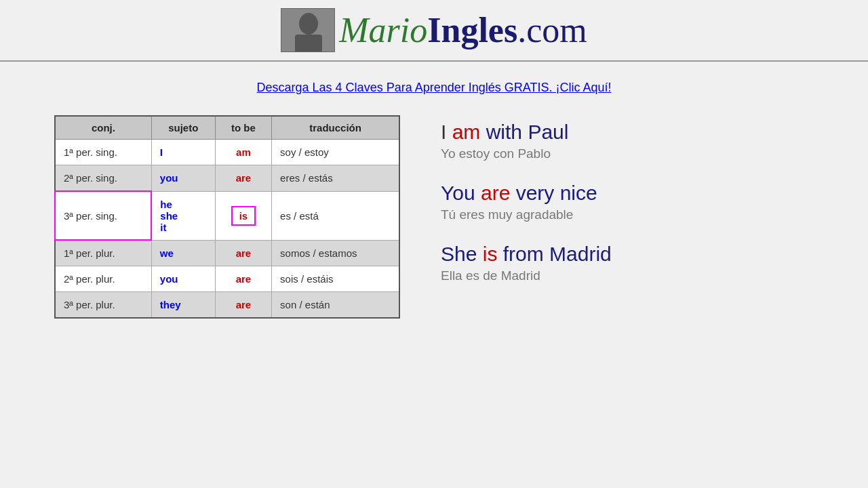 The height and width of the screenshot is (488, 868). Describe the element at coordinates (462, 253) in the screenshot. I see `ex3-word-she: She` at that location.